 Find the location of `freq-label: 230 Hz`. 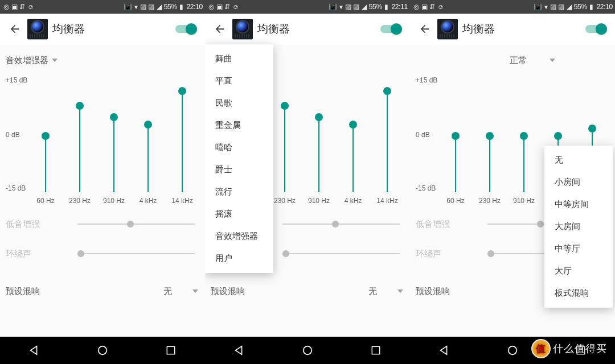

freq-label: 230 Hz is located at coordinates (285, 201).